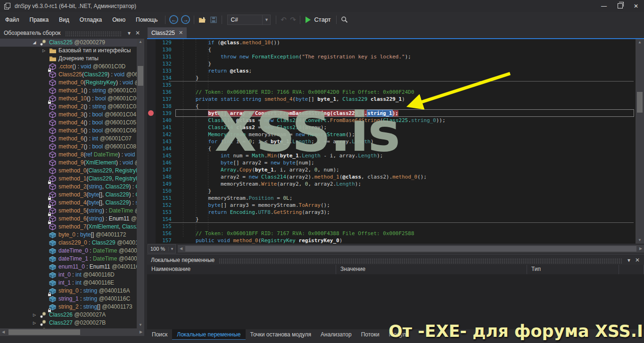 Image resolution: width=644 pixels, height=343 pixels. Describe the element at coordinates (68, 171) in the screenshot. I see `tree-item: smethod_0(Class229, RegistryKey)` at that location.